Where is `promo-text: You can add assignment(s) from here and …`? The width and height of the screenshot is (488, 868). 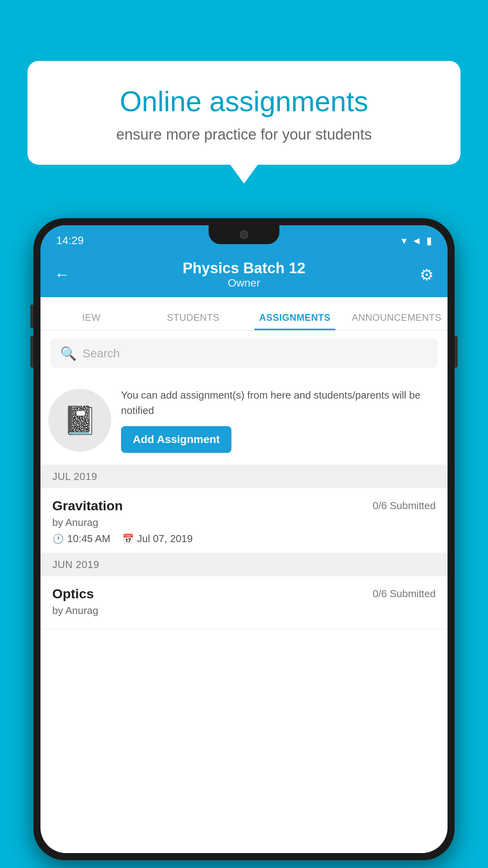 promo-text: You can add assignment(s) from here and … is located at coordinates (278, 403).